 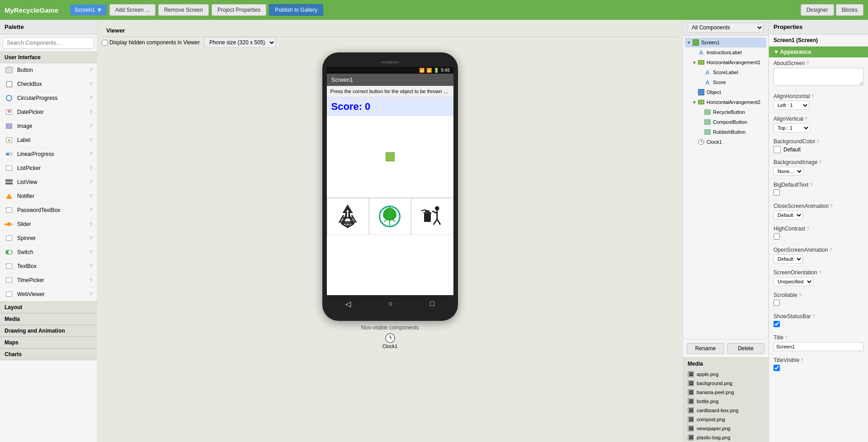 I want to click on rubbish-button, so click(x=432, y=216).